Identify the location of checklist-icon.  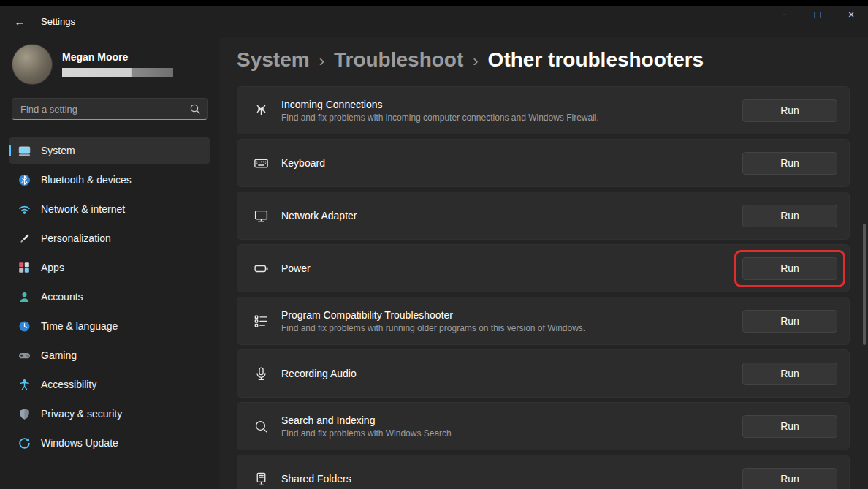
(261, 321).